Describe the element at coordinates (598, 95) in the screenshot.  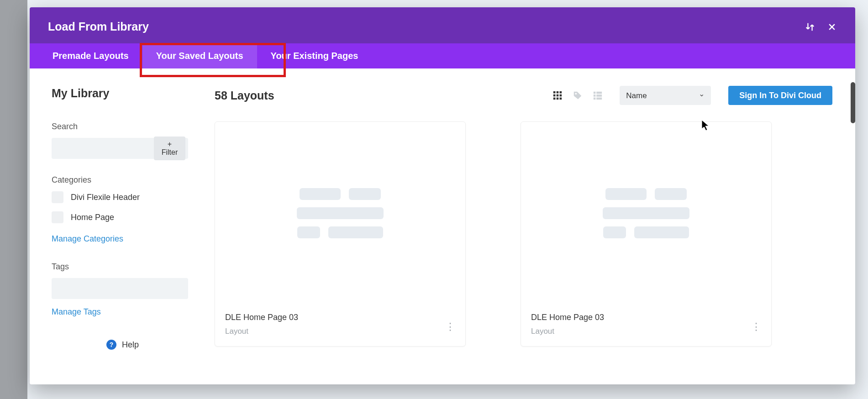
I see `list-view-icon` at that location.